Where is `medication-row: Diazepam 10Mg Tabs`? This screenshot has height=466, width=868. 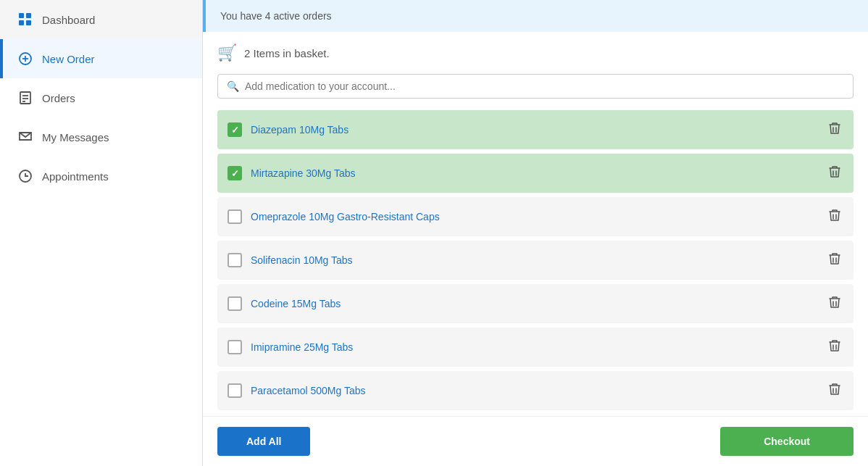 medication-row: Diazepam 10Mg Tabs is located at coordinates (535, 130).